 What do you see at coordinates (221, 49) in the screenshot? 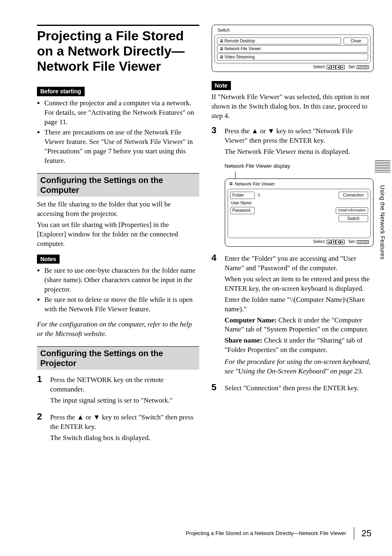
I see `network-file-viewer-icon: 🖥︎` at bounding box center [221, 49].